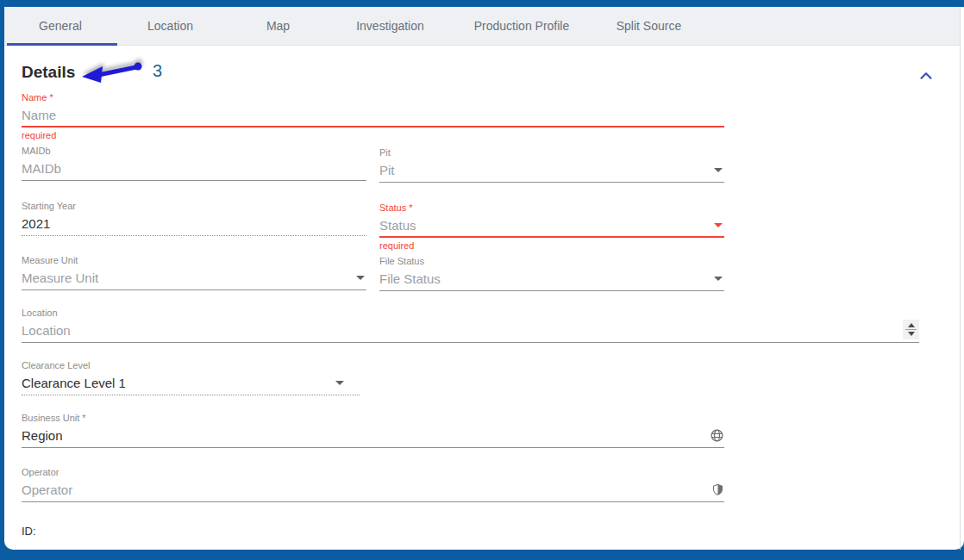  What do you see at coordinates (278, 26) in the screenshot?
I see `tab-map-label: Map` at bounding box center [278, 26].